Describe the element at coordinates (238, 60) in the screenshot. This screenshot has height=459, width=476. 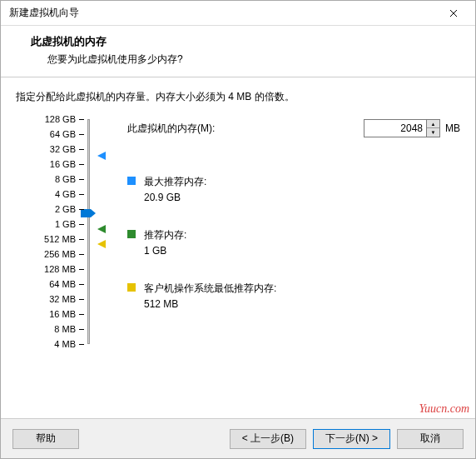
I see `page-subtitle: 您要为此虚拟机使用多少内存?` at that location.